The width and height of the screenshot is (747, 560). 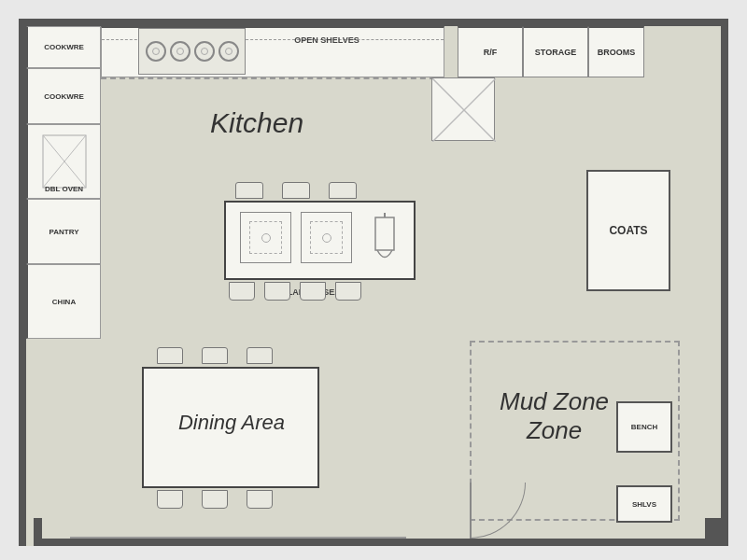 What do you see at coordinates (238, 538) in the screenshot?
I see `baseboard-bottom` at bounding box center [238, 538].